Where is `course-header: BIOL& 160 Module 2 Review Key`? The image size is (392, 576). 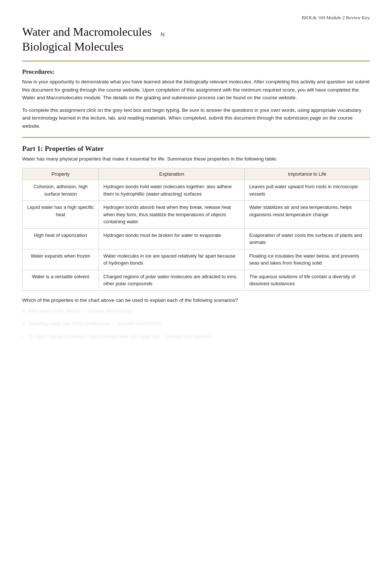 course-header: BIOL& 160 Module 2 Review Key is located at coordinates (196, 18).